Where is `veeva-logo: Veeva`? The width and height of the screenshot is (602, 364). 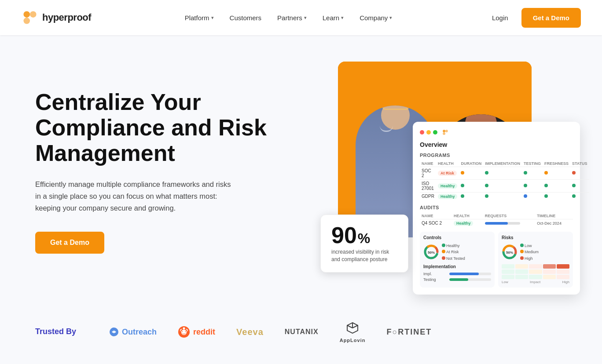 veeva-logo: Veeva is located at coordinates (250, 332).